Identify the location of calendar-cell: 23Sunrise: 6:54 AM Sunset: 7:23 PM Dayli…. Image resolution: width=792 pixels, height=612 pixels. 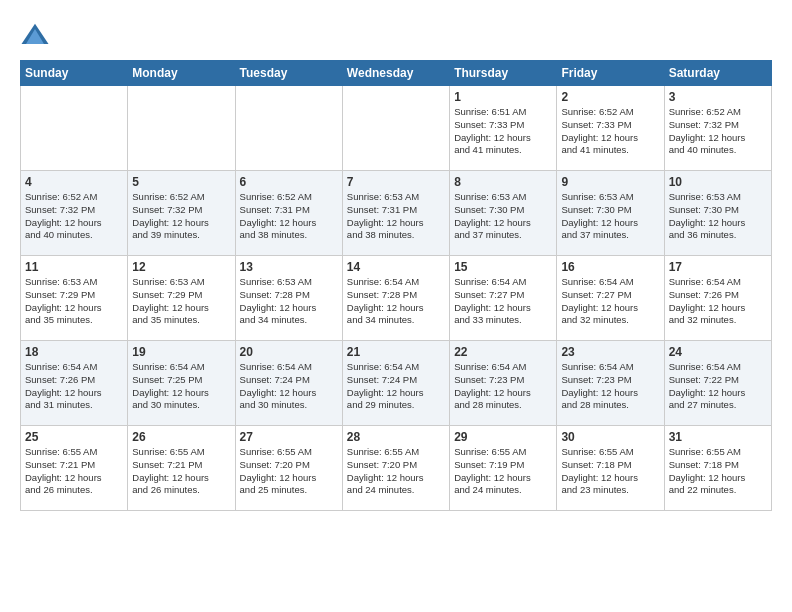
(610, 384).